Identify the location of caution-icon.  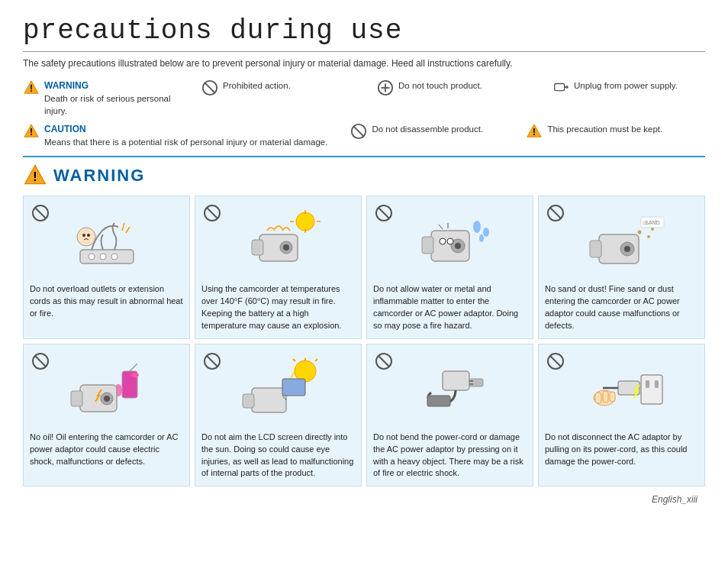
(31, 131).